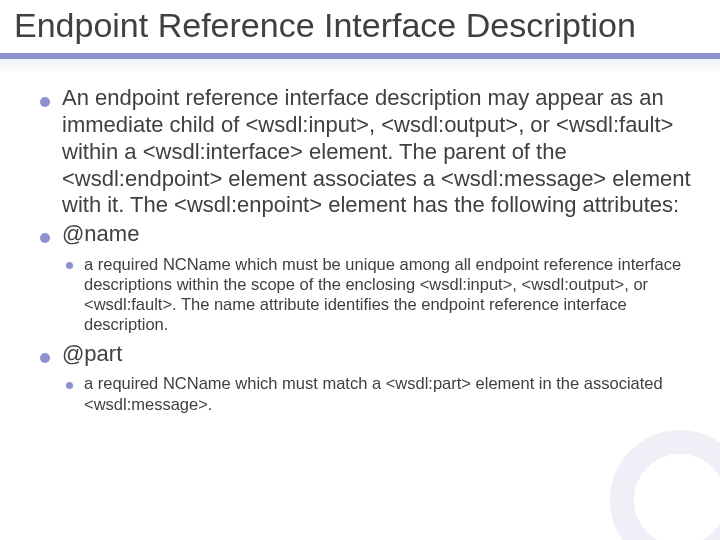 This screenshot has height=540, width=720. Describe the element at coordinates (367, 378) in the screenshot. I see `bullet-part: @part a required NCName which must match…` at that location.